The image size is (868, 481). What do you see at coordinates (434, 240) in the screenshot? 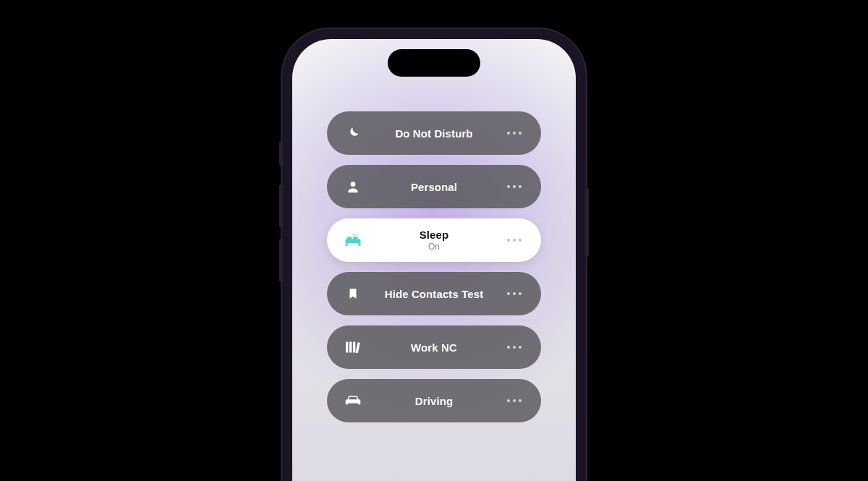
I see `focus-item-sleep: Sleep On` at bounding box center [434, 240].